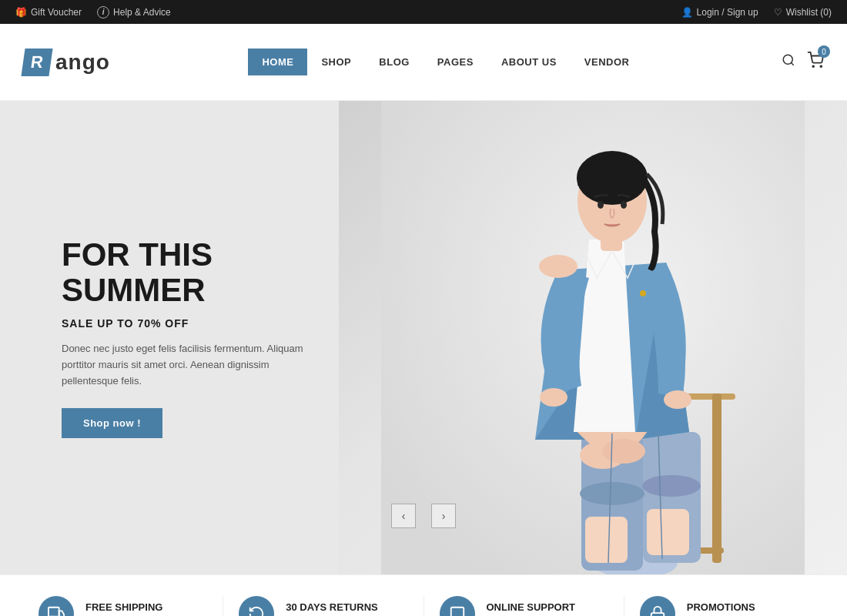 The height and width of the screenshot is (616, 847). What do you see at coordinates (192, 365) in the screenshot?
I see `hero-description: Donec nec justo eget felis facilisis fer…` at bounding box center [192, 365].